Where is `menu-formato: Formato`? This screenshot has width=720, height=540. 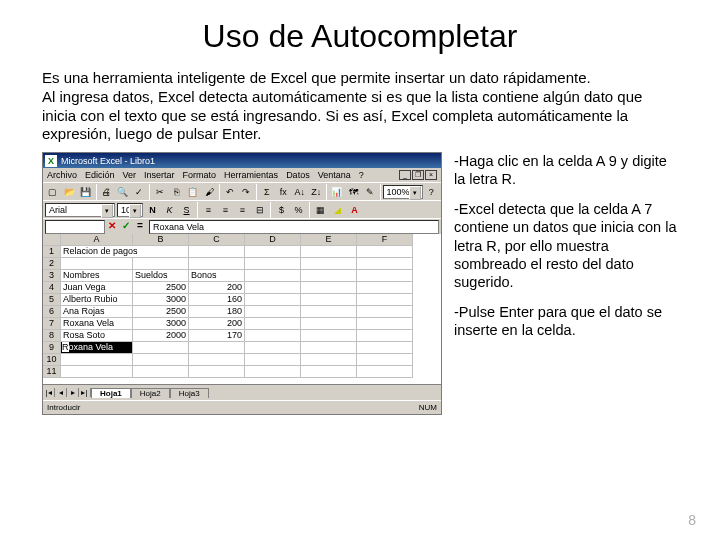 menu-formato: Formato is located at coordinates (200, 175).